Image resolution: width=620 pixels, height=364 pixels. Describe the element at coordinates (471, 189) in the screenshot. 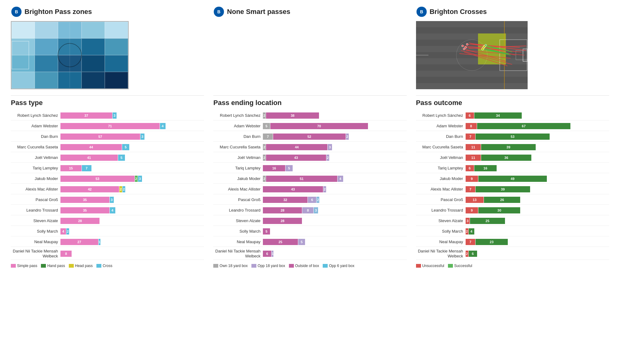

I see `unsuccessful-bar: 7` at that location.